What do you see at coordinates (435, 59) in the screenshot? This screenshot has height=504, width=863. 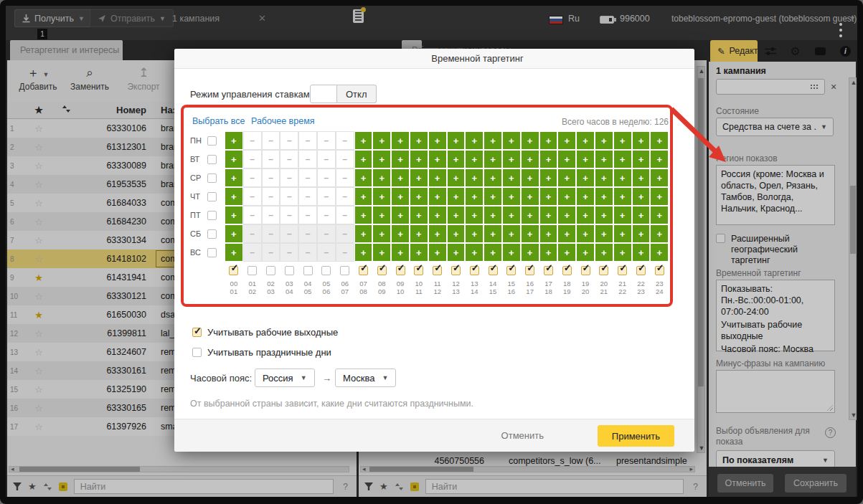 I see `modal-title: Временной таргетинг` at bounding box center [435, 59].